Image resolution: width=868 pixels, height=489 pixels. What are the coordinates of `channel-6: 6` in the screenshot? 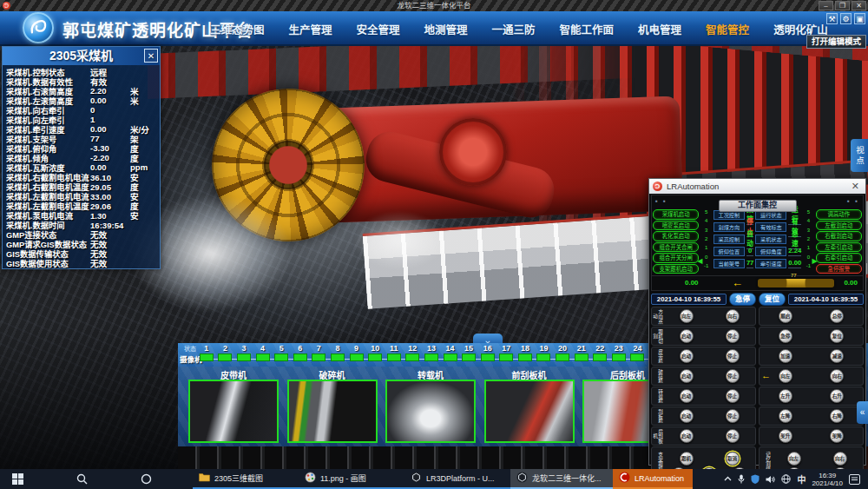 It's located at (300, 354).